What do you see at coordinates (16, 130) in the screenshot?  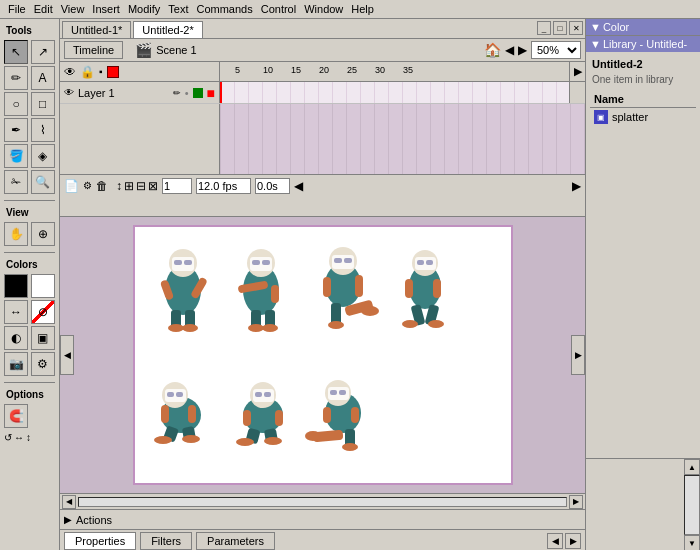 I see `tool-pen: ✒` at bounding box center [16, 130].